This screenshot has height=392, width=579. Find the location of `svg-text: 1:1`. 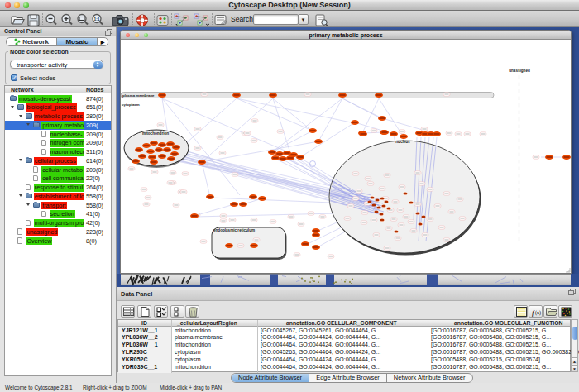

svg-text: 1:1 is located at coordinates (96, 18).